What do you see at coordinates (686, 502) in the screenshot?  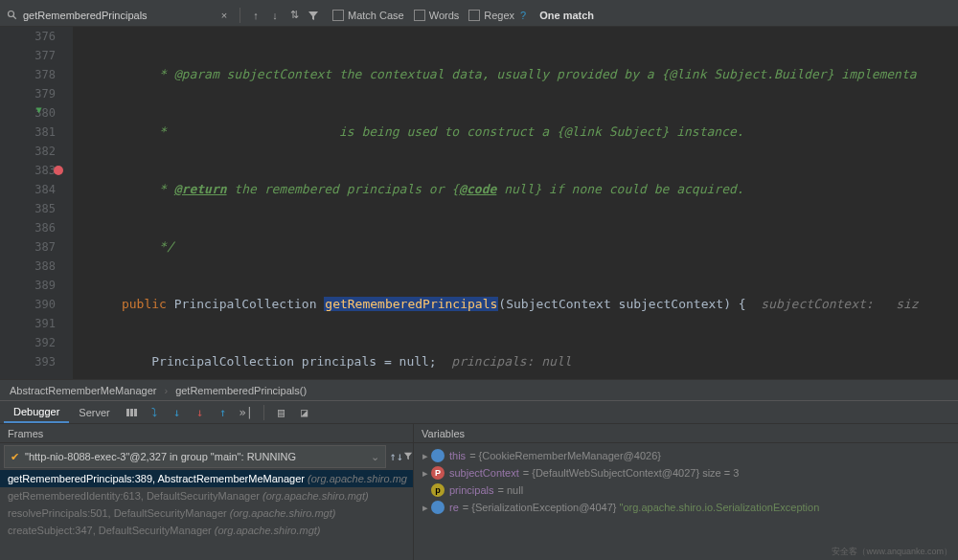 I see `variable-list: ▸this = {CookieRememberMeManager@4026}▸P…` at bounding box center [686, 502].